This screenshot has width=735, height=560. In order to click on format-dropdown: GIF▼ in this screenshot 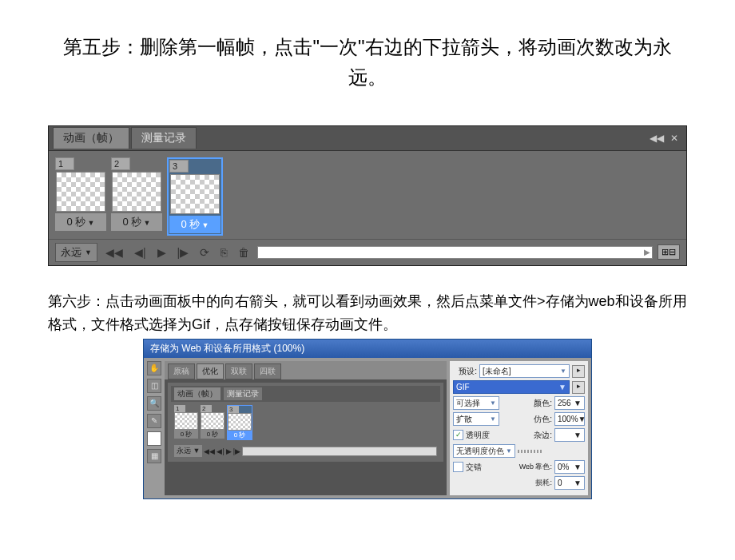, I will do `click(511, 387)`.